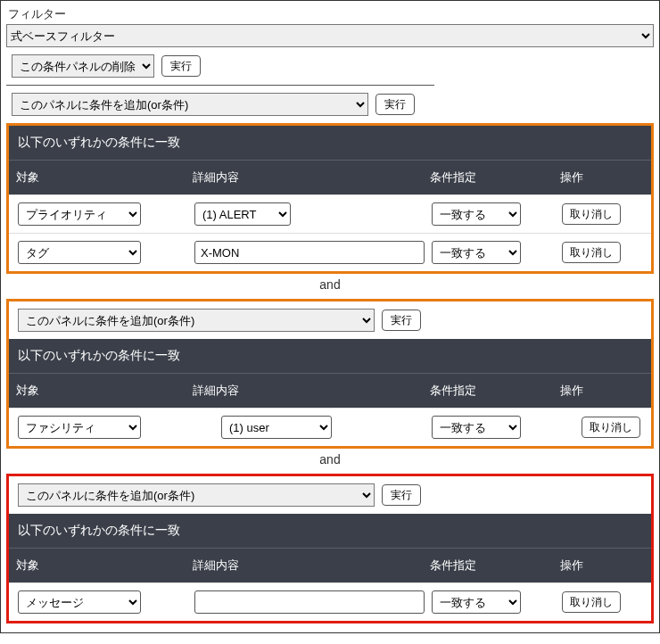 The width and height of the screenshot is (660, 644). What do you see at coordinates (330, 143) in the screenshot?
I see `panel-1-match-header: 以下のいずれかの条件に一致` at bounding box center [330, 143].